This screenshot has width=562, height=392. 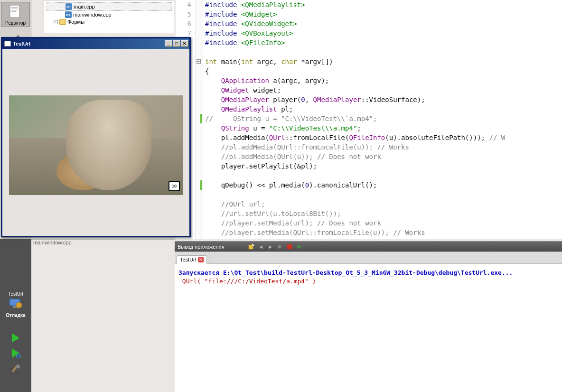 I want to click on tree-item-mainwindow-cpp: c+ mainwindow.cpp, so click(x=109, y=15).